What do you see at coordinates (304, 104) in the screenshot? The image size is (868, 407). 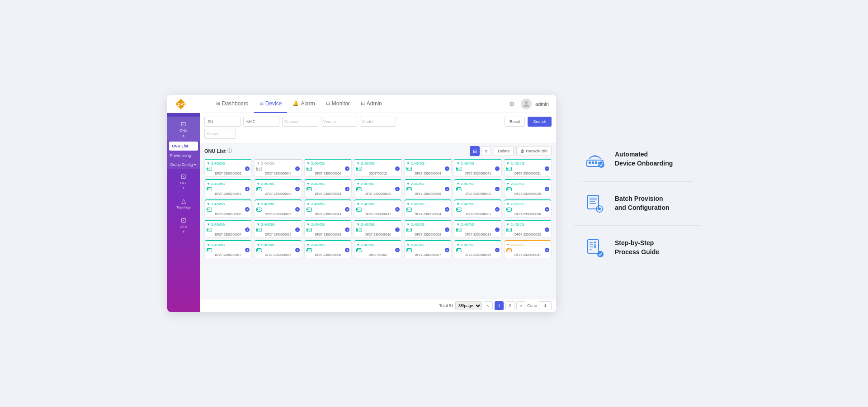 I see `nav-item-alarm: 🔔 Alarm` at bounding box center [304, 104].